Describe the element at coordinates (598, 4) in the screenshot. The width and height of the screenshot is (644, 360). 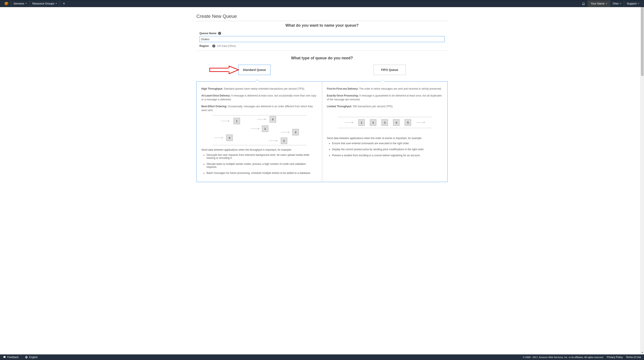
I see `nav-account-label: Your Name` at that location.